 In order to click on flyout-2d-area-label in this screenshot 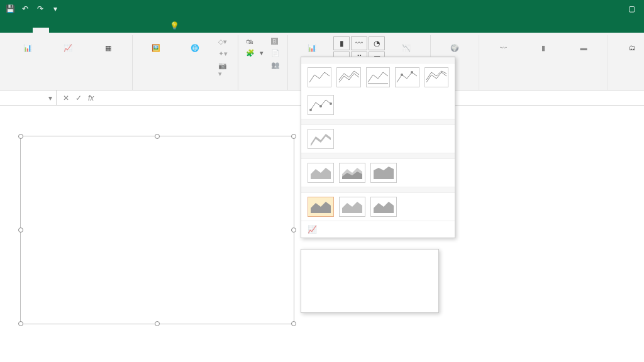, I will do `click(378, 156)`.